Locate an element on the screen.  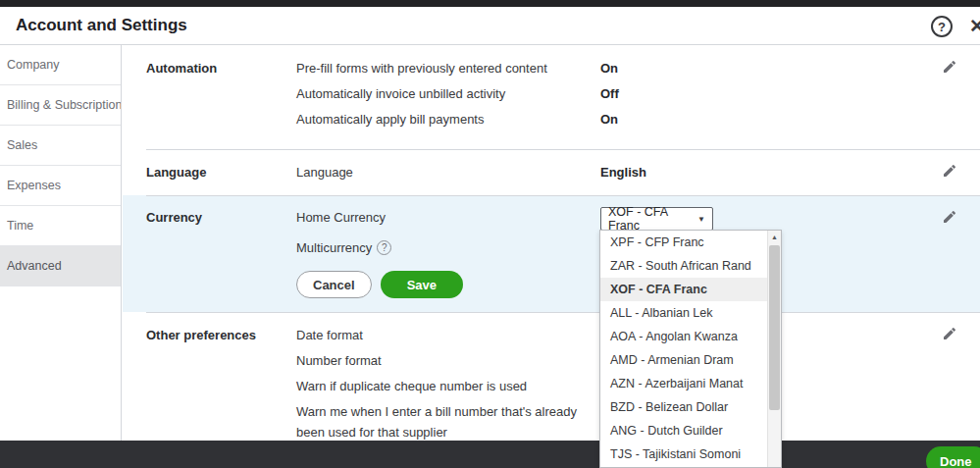
home-currency-selected-value: XOF - CFA Franc is located at coordinates (649, 219).